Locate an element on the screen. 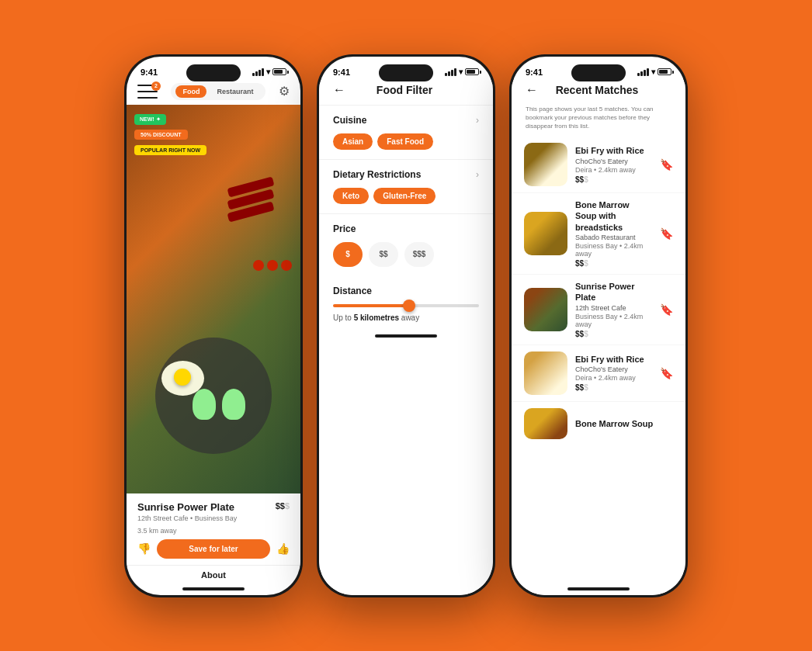  bookmark-button-3: 🔖 is located at coordinates (666, 310).